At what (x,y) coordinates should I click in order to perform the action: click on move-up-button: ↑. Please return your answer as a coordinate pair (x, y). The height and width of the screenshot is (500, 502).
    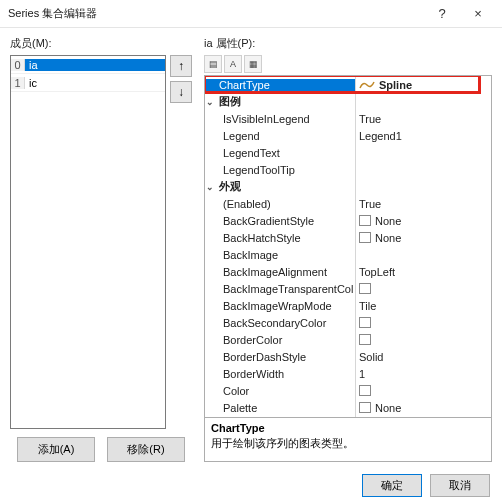
    Looking at the image, I should click on (181, 66).